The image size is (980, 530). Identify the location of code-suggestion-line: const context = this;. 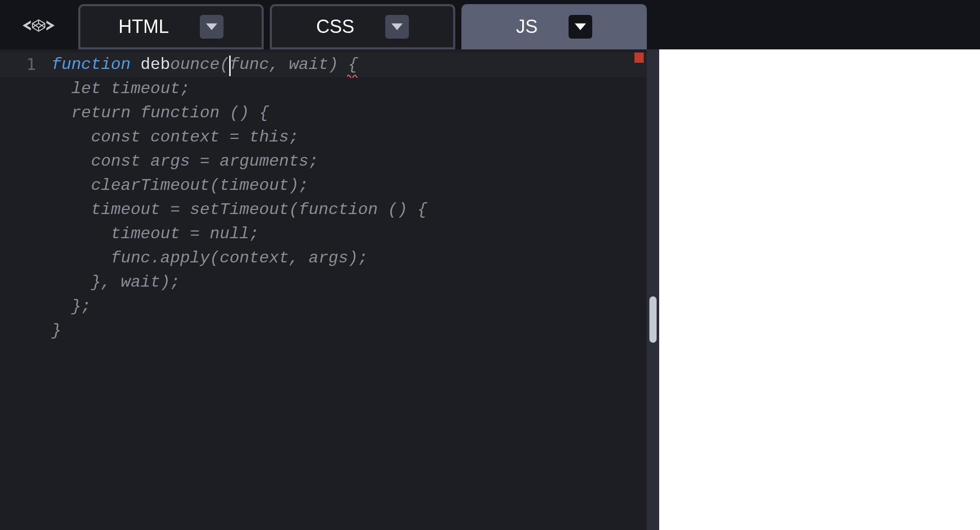
(349, 137).